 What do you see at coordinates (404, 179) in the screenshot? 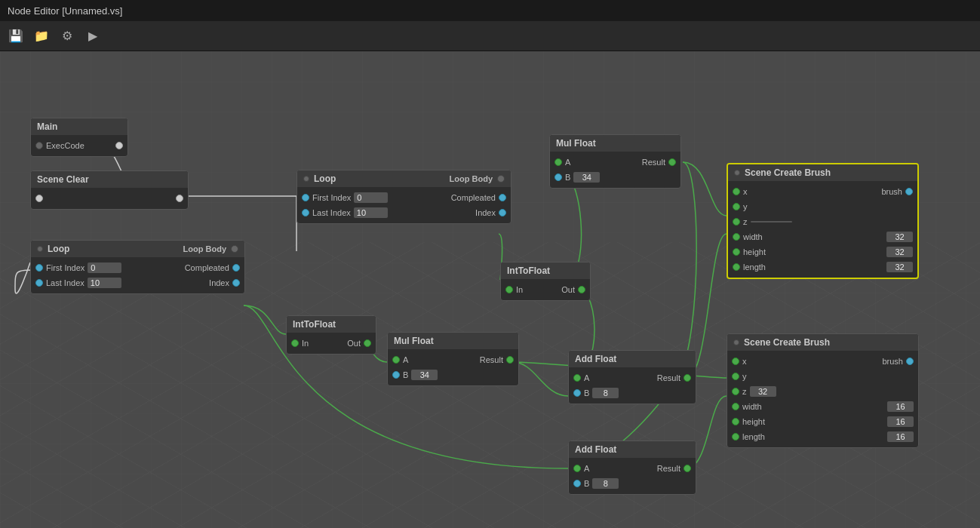
I see `loop2-header: Loop Loop Body` at bounding box center [404, 179].